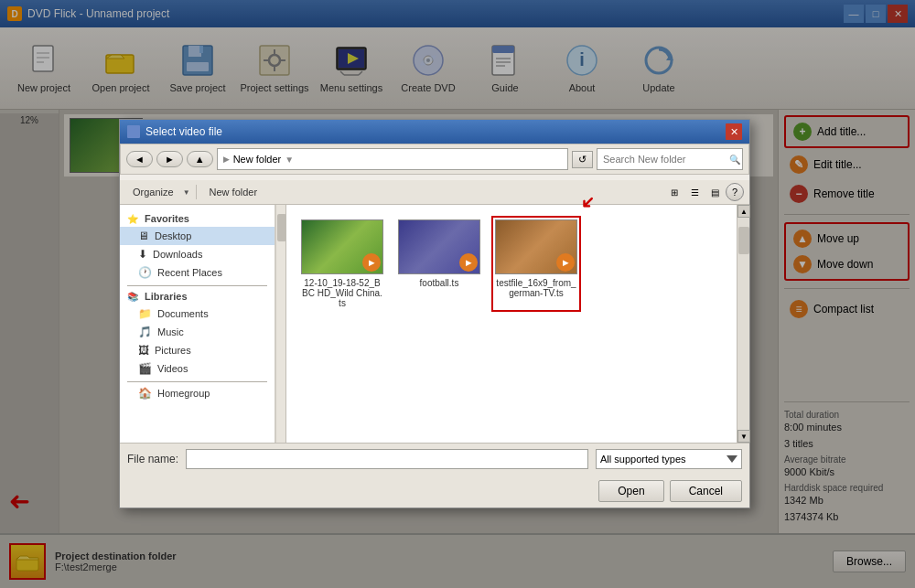 Image resolution: width=915 pixels, height=588 pixels. Describe the element at coordinates (435, 459) in the screenshot. I see `modal-footer-filename: File name: All supported types` at that location.